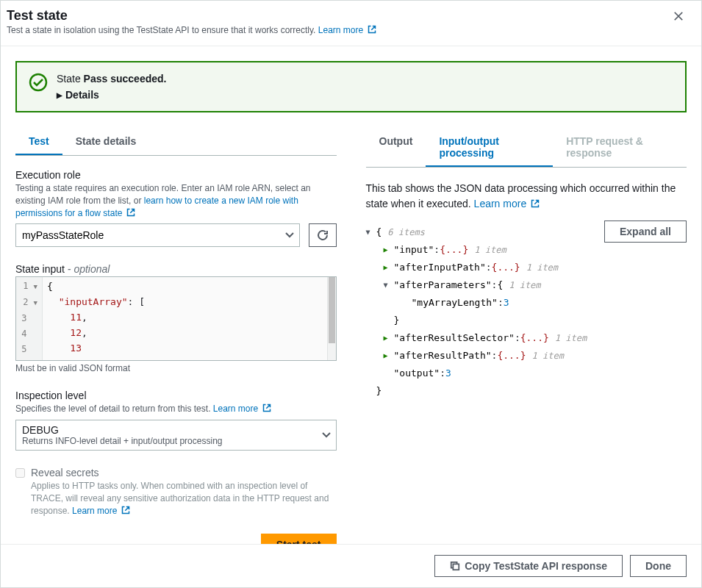 The height and width of the screenshot is (588, 702). I want to click on success-icon, so click(38, 82).